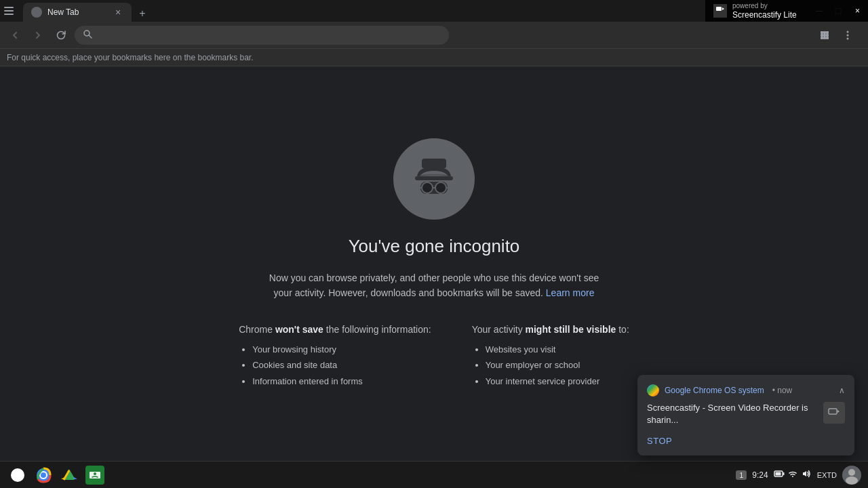 This screenshot has height=488, width=868. I want to click on list-item: Cookies and site data, so click(342, 365).